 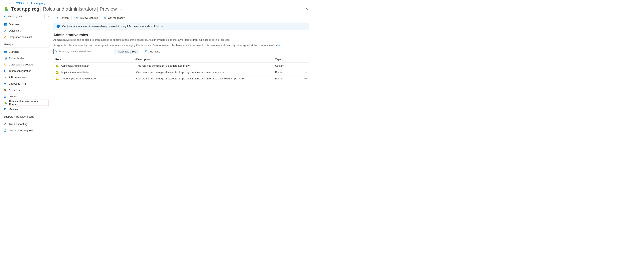 What do you see at coordinates (14, 109) in the screenshot?
I see `sidebar-item-label: Manifest` at bounding box center [14, 109].